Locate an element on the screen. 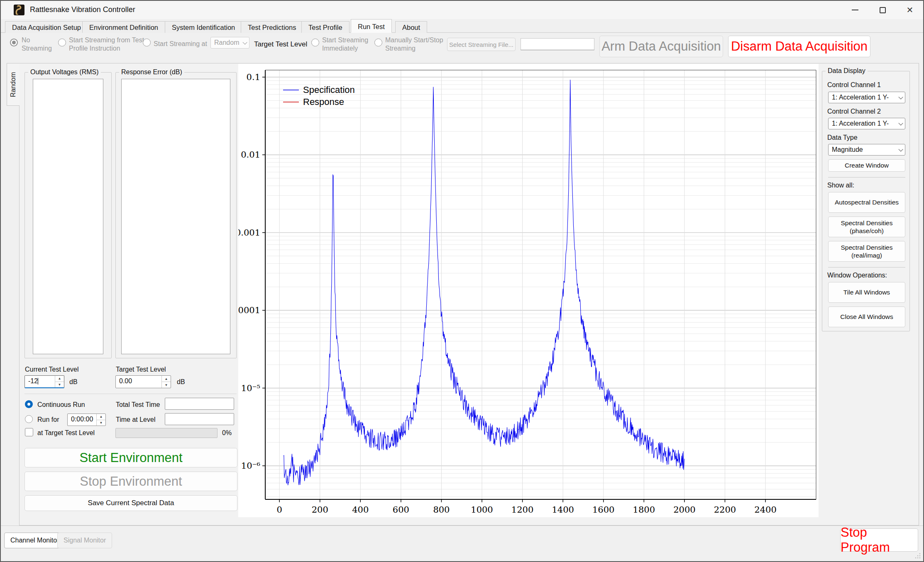 The image size is (924, 562). control-channel-1-label: Control Channel 1 is located at coordinates (854, 85).